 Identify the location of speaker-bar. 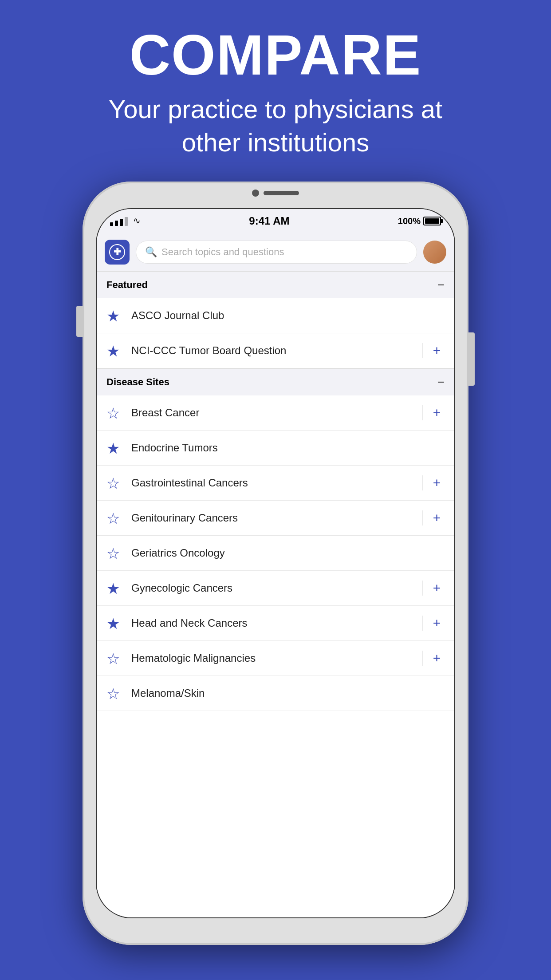
(281, 193).